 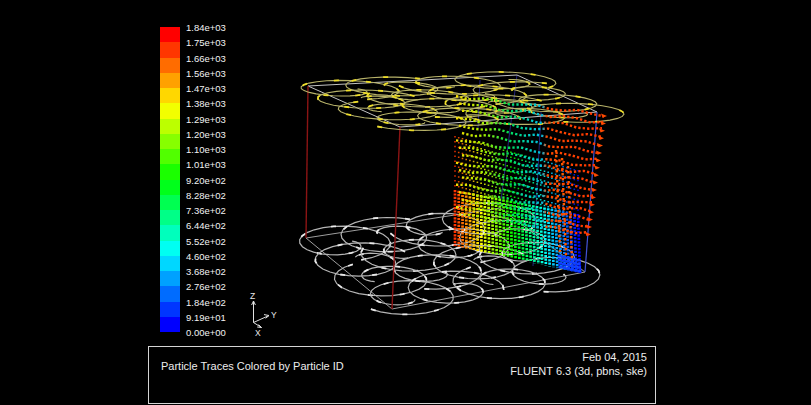 What do you see at coordinates (252, 296) in the screenshot?
I see `z-axis-label: Z` at bounding box center [252, 296].